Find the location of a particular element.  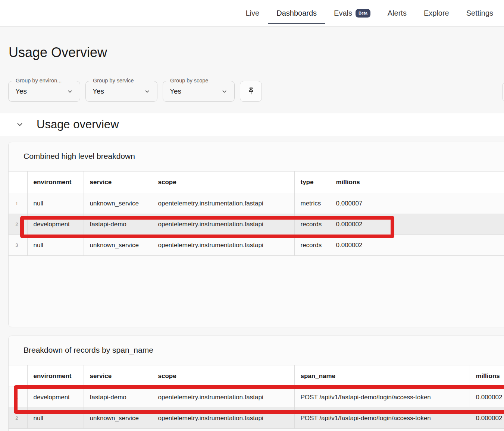

nav-tab-live-label: Live is located at coordinates (253, 13).